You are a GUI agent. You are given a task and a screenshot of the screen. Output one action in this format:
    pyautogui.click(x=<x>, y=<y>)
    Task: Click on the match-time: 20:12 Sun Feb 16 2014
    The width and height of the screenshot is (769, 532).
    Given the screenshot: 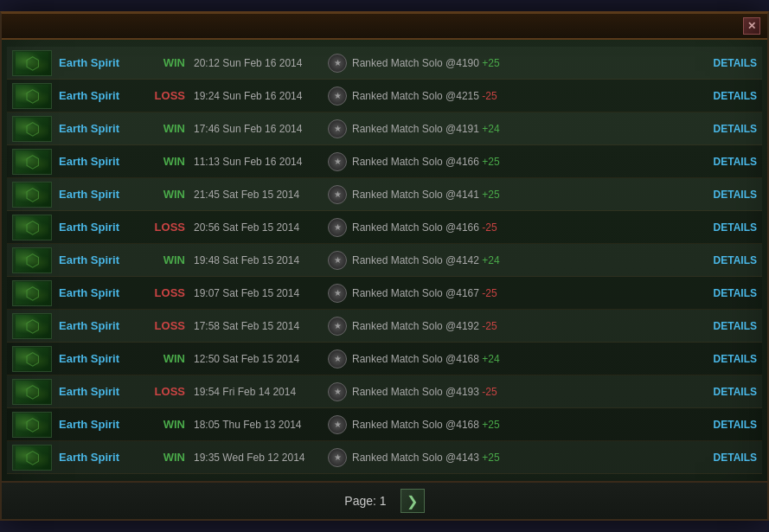 What is the action you would take?
    pyautogui.click(x=261, y=63)
    